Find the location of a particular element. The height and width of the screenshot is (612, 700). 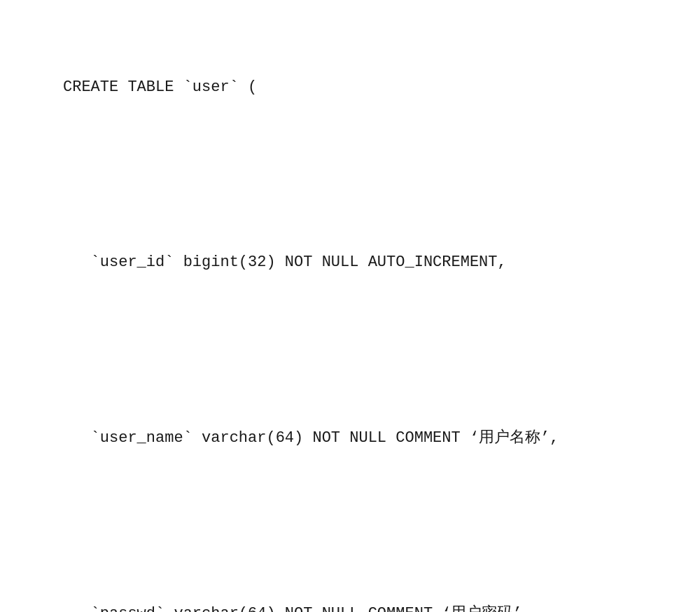

line-user-name: `user_name` varchar(64) NOT NULL COMMENT… is located at coordinates (350, 438).